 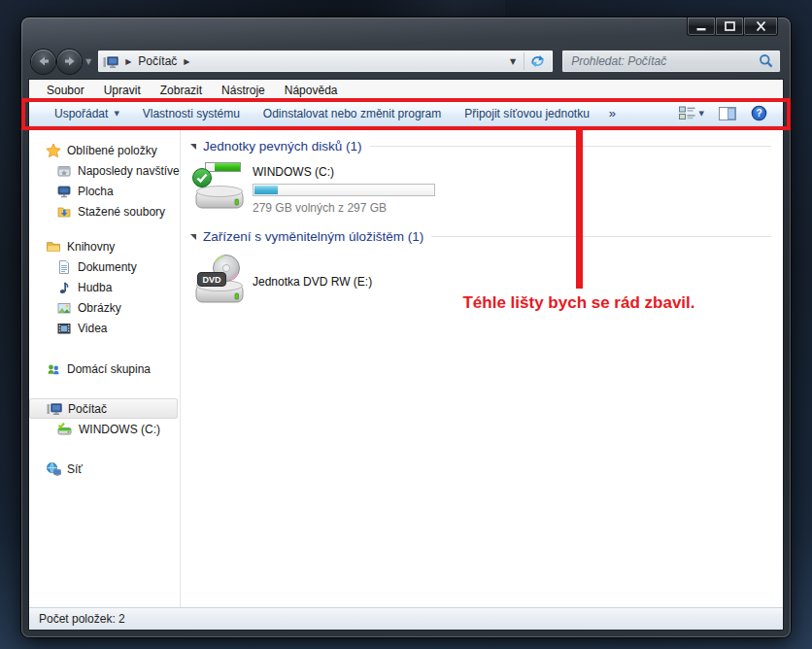 What do you see at coordinates (53, 369) in the screenshot?
I see `homegroup-icon` at bounding box center [53, 369].